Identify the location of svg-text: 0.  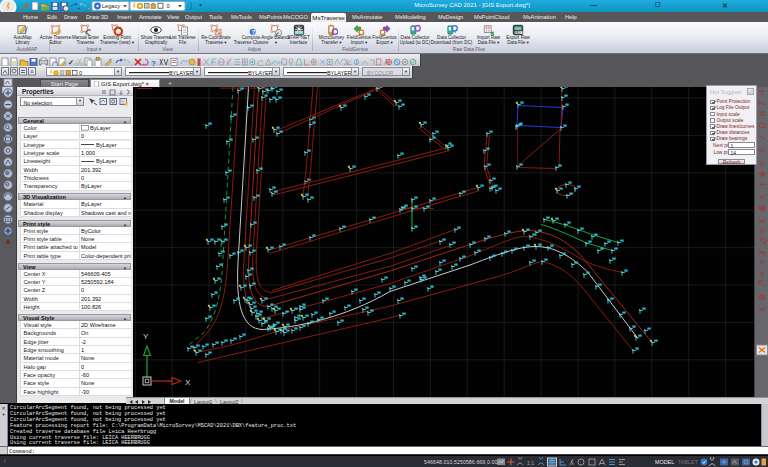
(168, 6).